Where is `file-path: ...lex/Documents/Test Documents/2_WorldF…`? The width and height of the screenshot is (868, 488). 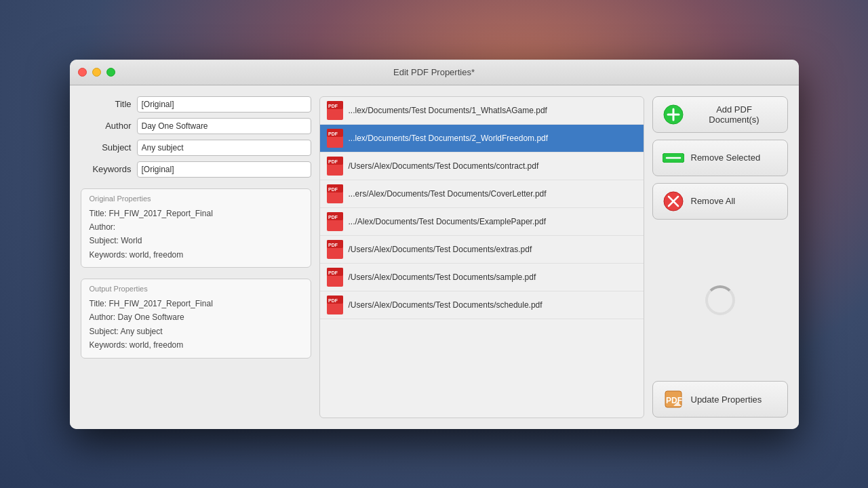 file-path: ...lex/Documents/Test Documents/2_WorldF… is located at coordinates (449, 138).